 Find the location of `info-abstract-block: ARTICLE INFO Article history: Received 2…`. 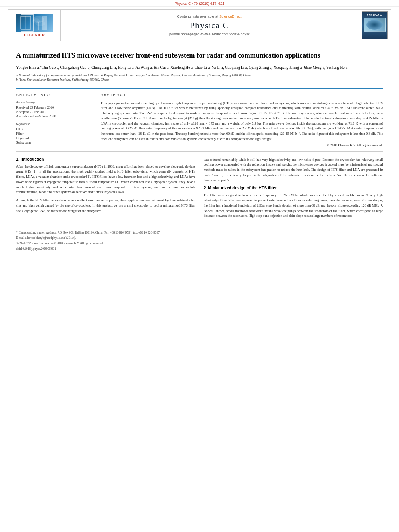

info-abstract-block: ARTICLE INFO Article history: Received 2… is located at coordinates (200, 120).